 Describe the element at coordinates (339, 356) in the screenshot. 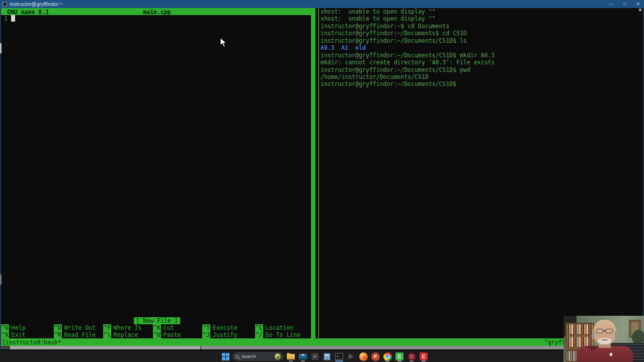

I see `taskbar-terminal-active: >_` at that location.